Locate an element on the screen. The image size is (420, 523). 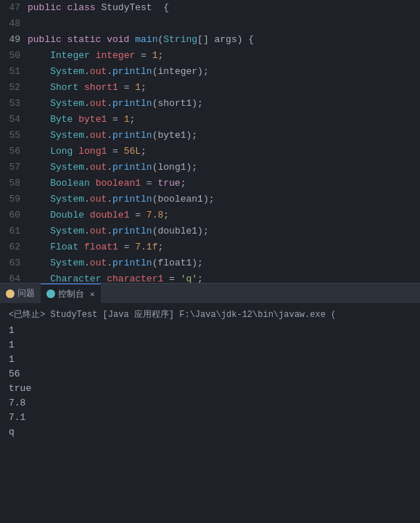
line-number: 63 is located at coordinates (14, 263).